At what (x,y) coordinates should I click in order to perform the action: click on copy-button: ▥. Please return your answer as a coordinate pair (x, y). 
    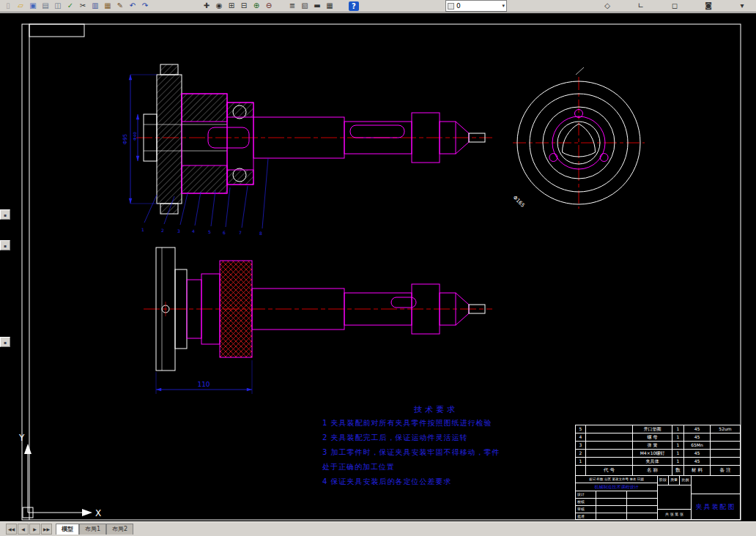
    Looking at the image, I should click on (95, 6).